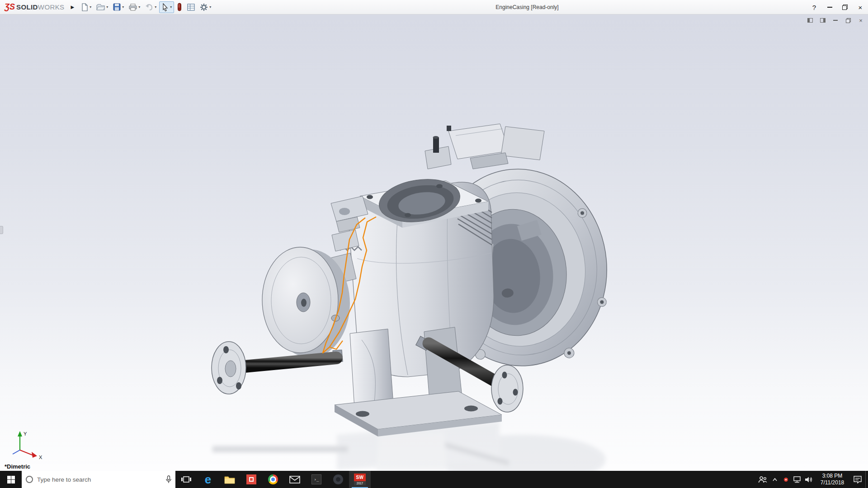 The image size is (868, 488). What do you see at coordinates (11, 479) in the screenshot?
I see `start-button` at bounding box center [11, 479].